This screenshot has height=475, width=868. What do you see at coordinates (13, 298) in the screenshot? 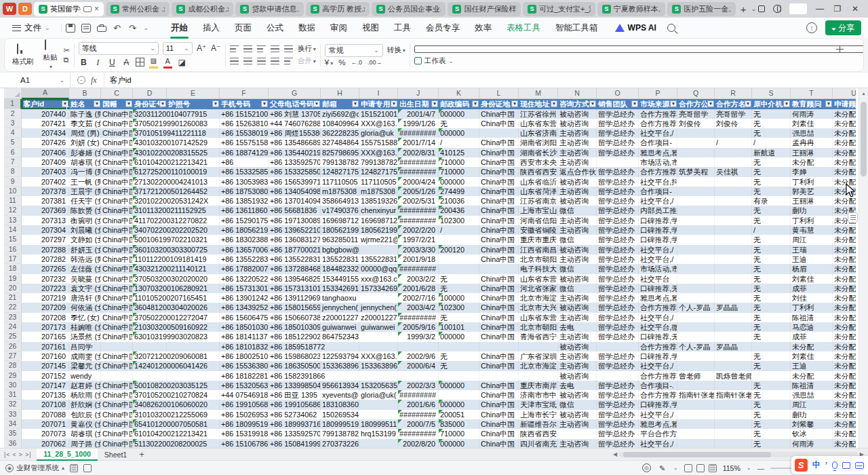
I see `row-number: 21` at bounding box center [13, 298].